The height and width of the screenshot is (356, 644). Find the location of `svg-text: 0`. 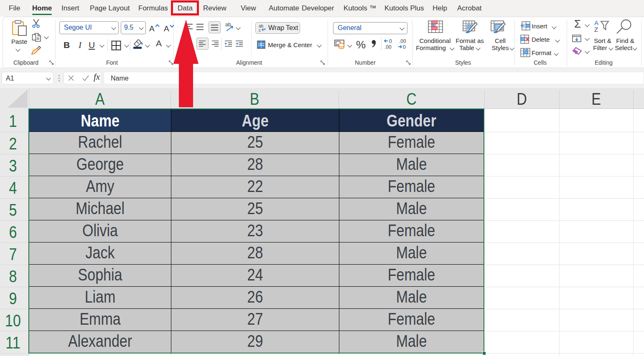

svg-text: 0 is located at coordinates (390, 42).